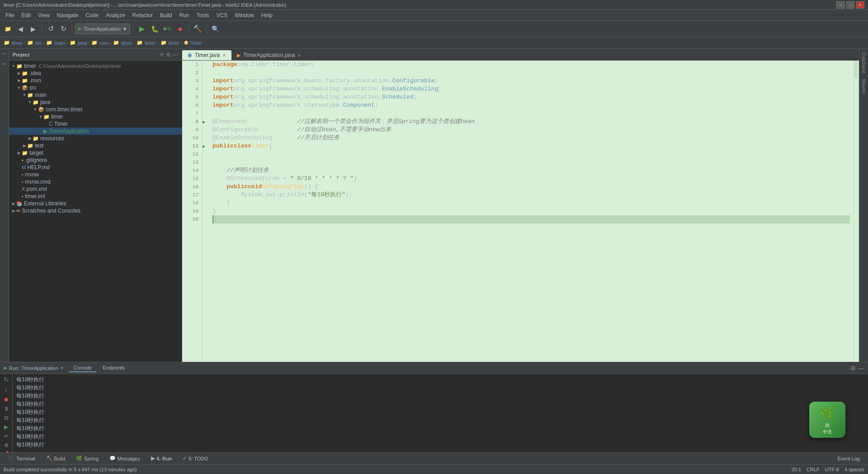 The image size is (868, 474). What do you see at coordinates (26, 459) in the screenshot?
I see `terminal-label: Terminal` at bounding box center [26, 459].